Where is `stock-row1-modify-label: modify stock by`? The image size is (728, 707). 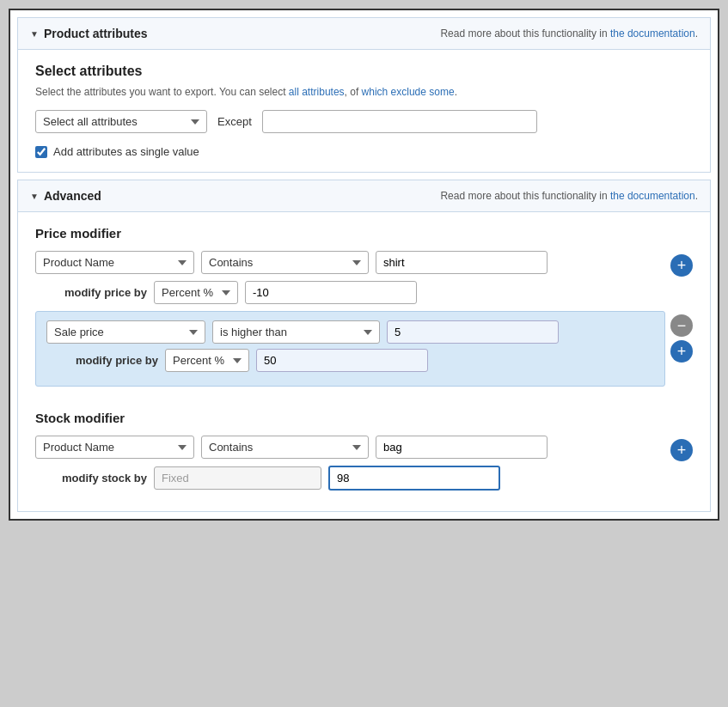
stock-row1-modify-label: modify stock by is located at coordinates (95, 478).